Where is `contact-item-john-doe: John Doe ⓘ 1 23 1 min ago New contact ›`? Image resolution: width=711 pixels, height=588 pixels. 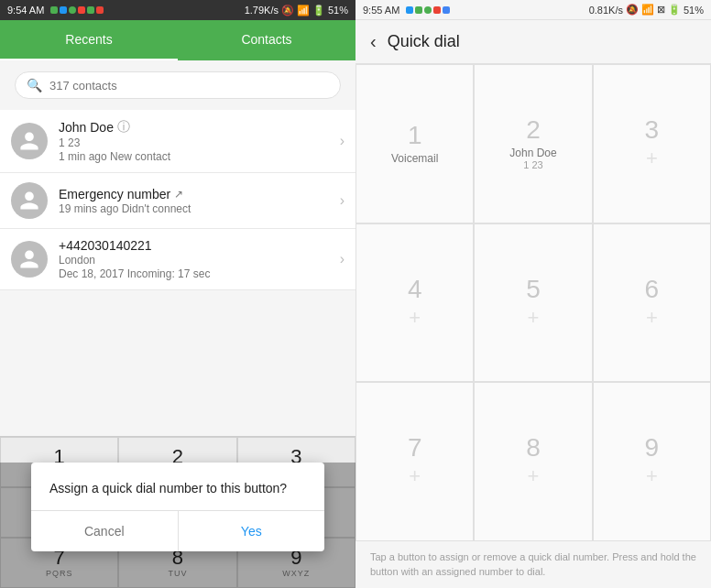 contact-item-john-doe: John Doe ⓘ 1 23 1 min ago New contact › is located at coordinates (178, 141).